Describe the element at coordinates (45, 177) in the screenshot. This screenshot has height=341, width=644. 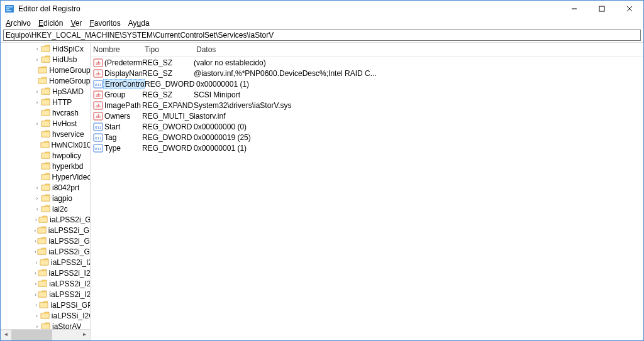
I see `tree-item: HyperVideo` at that location.